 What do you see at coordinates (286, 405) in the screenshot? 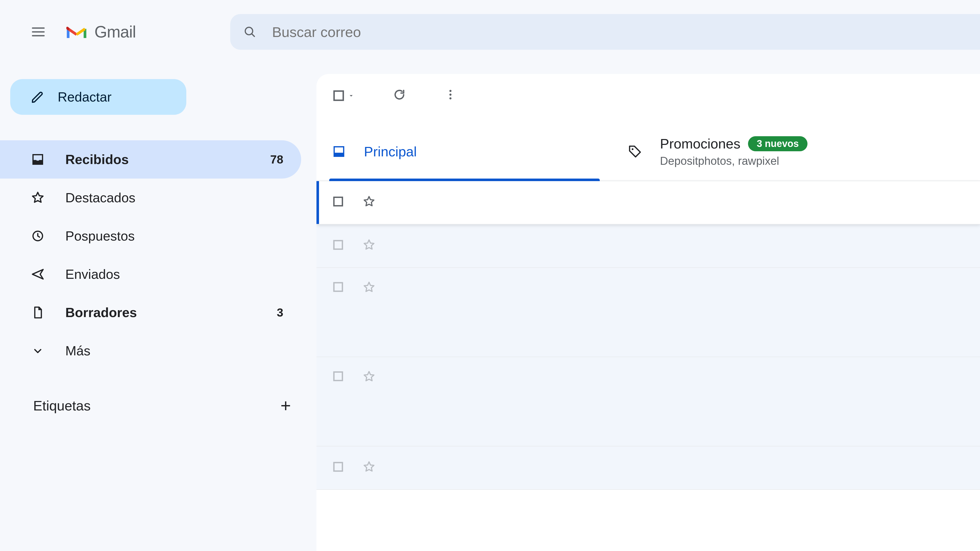
I see `add-label-button: +` at bounding box center [286, 405].